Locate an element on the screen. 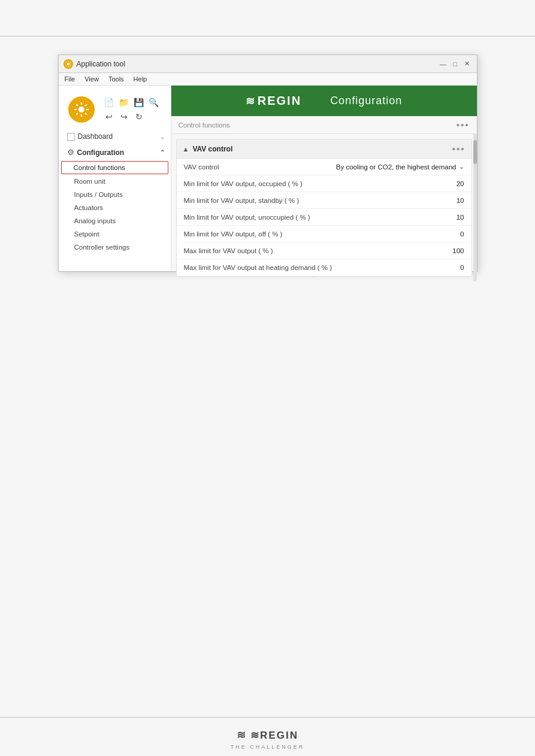  vav-row-3: Min limit for VAV output, unoccupied ( %… is located at coordinates (324, 217).